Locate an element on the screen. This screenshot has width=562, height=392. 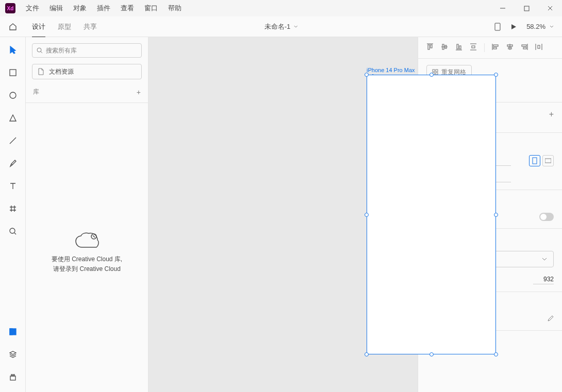
layers-panel-button is located at coordinates (13, 354).